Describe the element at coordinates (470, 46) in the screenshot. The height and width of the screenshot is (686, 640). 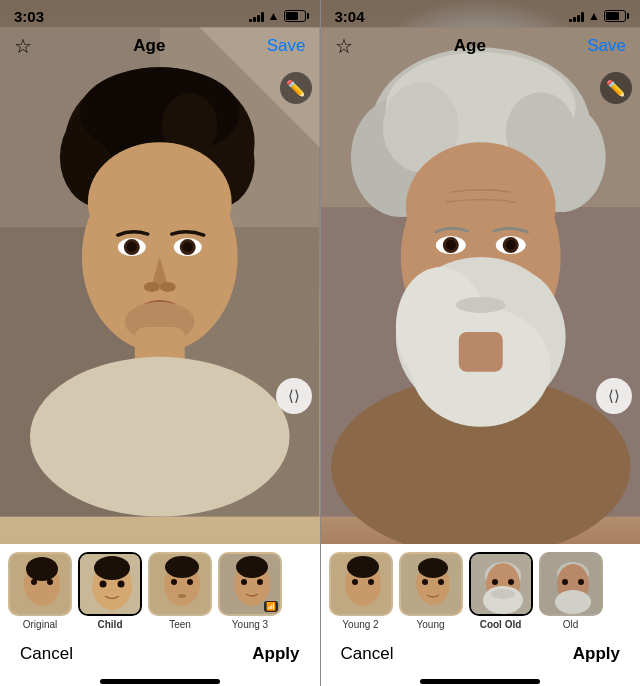
I see `right-nav-title: Age` at that location.